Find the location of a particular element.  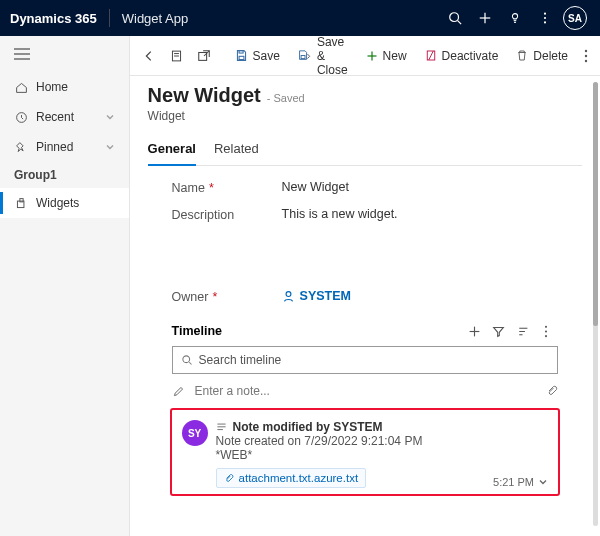

sidebar-item-label: Widgets is located at coordinates (58, 203).